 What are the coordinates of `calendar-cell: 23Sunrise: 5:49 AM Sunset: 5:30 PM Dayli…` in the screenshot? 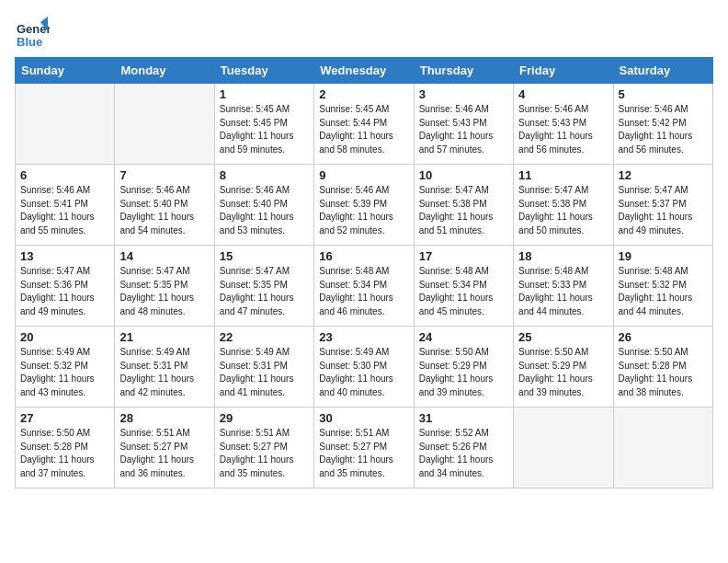 It's located at (364, 367).